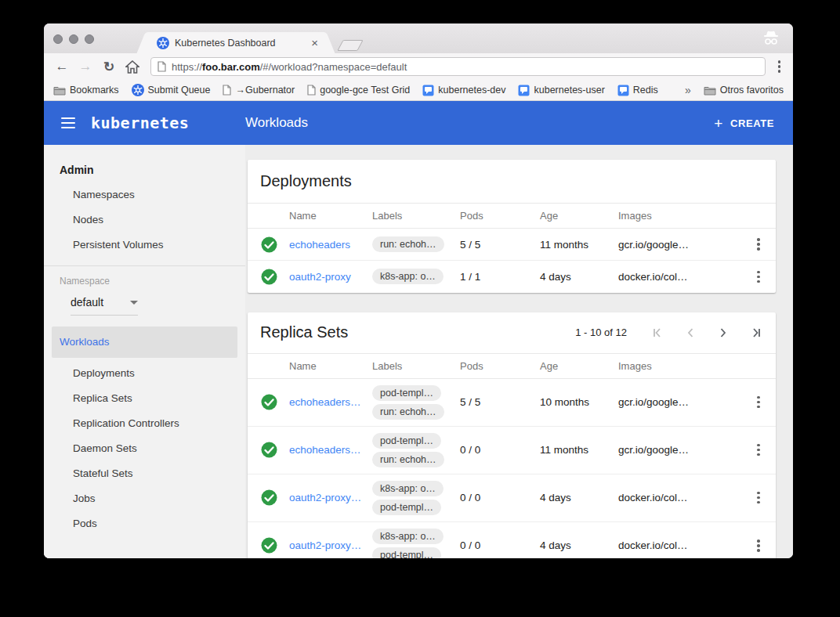  I want to click on tab-title: Kubernetes Dashboard, so click(240, 43).